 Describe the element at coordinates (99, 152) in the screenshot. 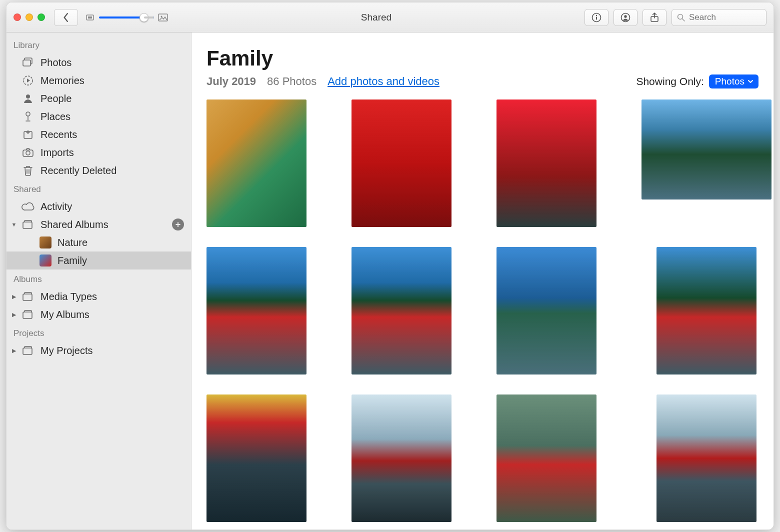

I see `sidebar-item-imports: Imports` at that location.